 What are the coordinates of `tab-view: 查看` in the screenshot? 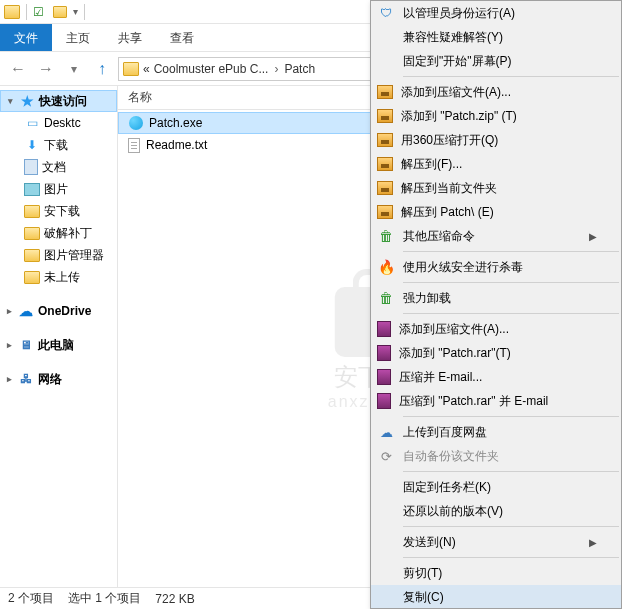 It's located at (182, 38).